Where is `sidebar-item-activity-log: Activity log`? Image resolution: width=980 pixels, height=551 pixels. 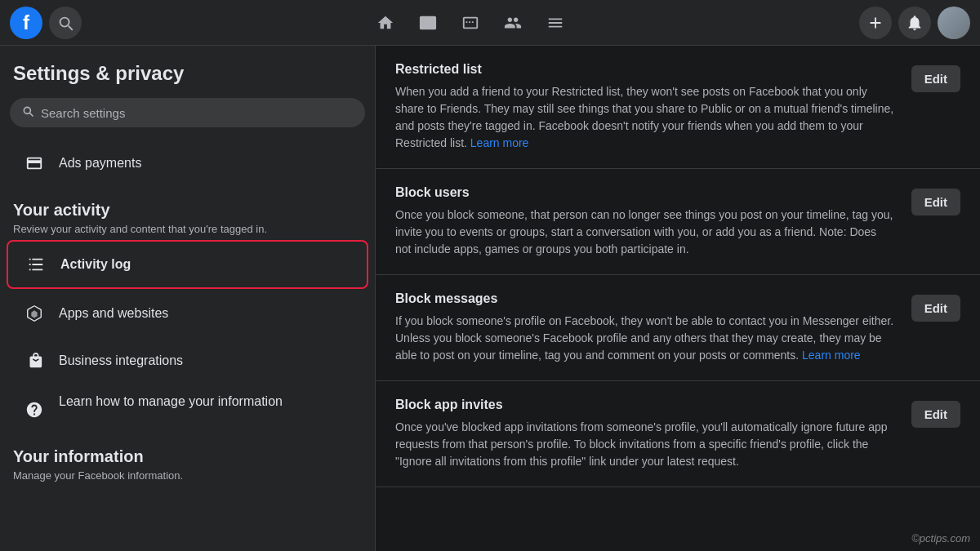
sidebar-item-activity-log: Activity log is located at coordinates (188, 264).